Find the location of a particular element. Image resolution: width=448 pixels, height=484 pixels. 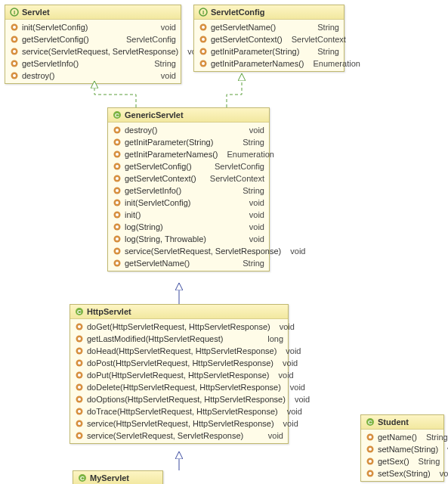

class-header: I Servlet is located at coordinates (93, 12).